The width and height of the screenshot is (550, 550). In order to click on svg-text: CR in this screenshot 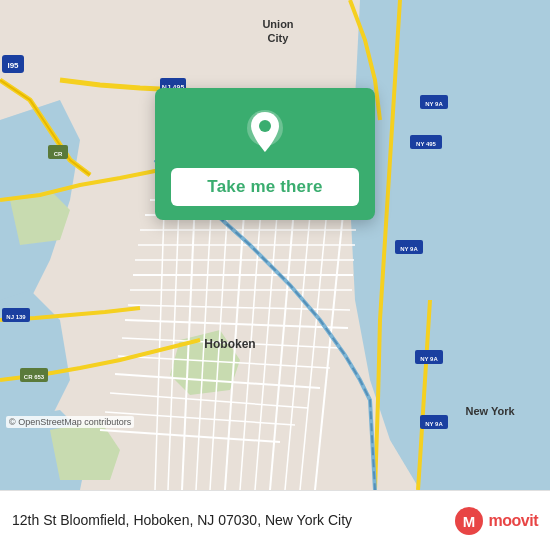, I will do `click(58, 154)`.